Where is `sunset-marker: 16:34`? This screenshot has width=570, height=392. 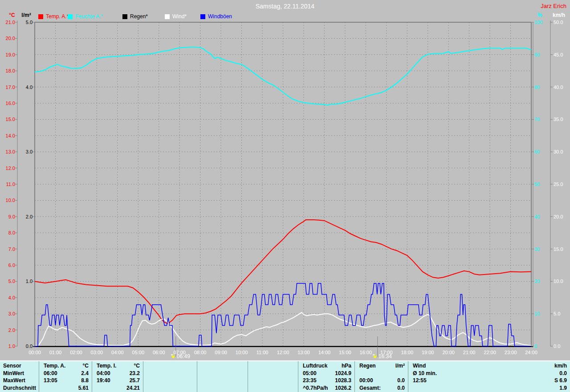 sunset-marker: 16:34 is located at coordinates (382, 356).